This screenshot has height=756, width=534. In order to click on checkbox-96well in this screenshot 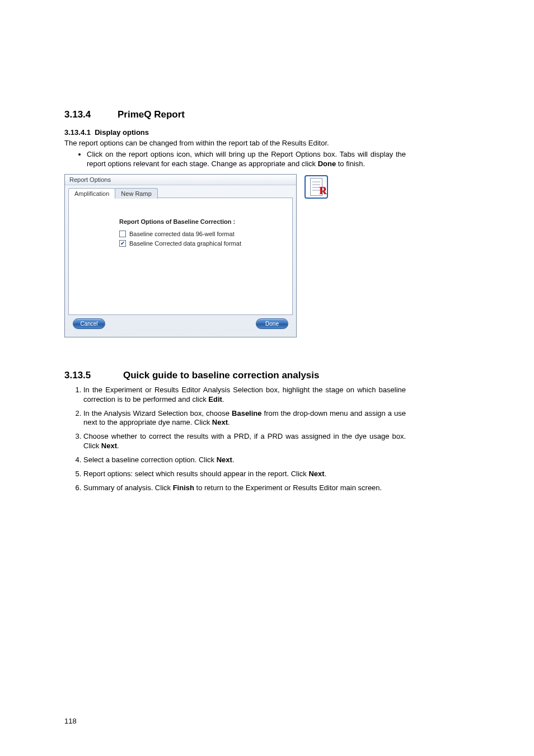, I will do `click(123, 234)`.